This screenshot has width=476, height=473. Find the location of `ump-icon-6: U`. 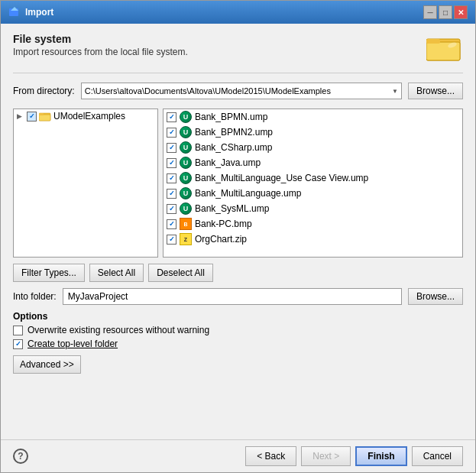

ump-icon-6: U is located at coordinates (186, 209).